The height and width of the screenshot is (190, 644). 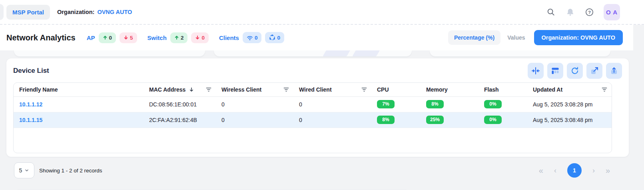 I want to click on updated-at-cell: Aug 5, 2025 3:08:48 pm, so click(x=569, y=120).